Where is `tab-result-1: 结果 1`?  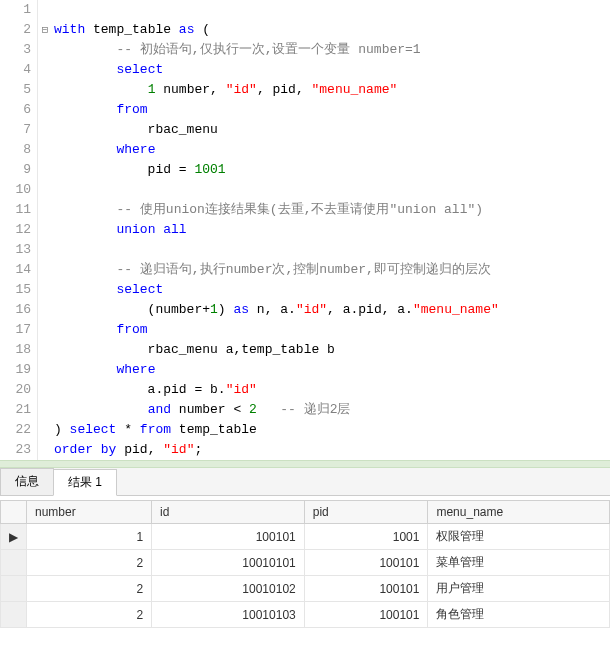 tab-result-1: 结果 1 is located at coordinates (85, 482).